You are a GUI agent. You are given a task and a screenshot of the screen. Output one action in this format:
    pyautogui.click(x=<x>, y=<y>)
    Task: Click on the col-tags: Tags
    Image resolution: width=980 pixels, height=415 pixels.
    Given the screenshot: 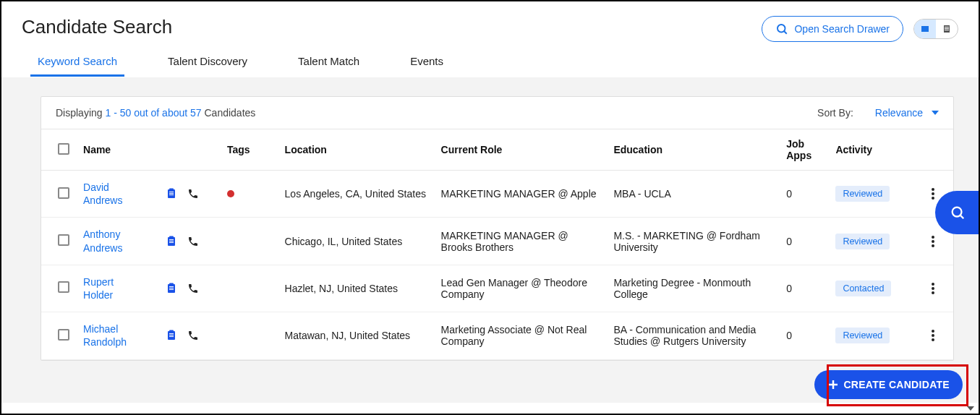 What is the action you would take?
    pyautogui.click(x=250, y=150)
    